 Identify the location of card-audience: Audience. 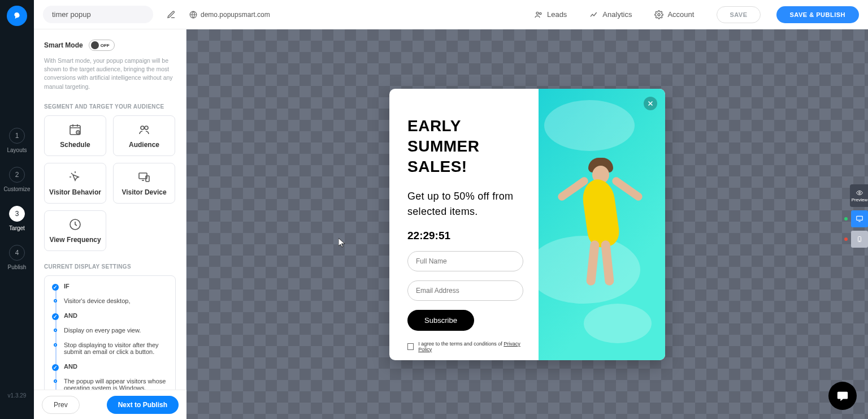
(144, 136).